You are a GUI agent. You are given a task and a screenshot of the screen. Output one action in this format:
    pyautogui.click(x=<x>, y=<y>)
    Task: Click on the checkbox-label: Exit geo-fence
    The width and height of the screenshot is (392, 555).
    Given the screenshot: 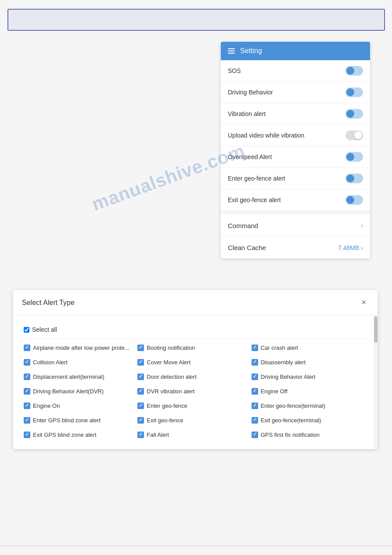 What is the action you would take?
    pyautogui.click(x=165, y=420)
    